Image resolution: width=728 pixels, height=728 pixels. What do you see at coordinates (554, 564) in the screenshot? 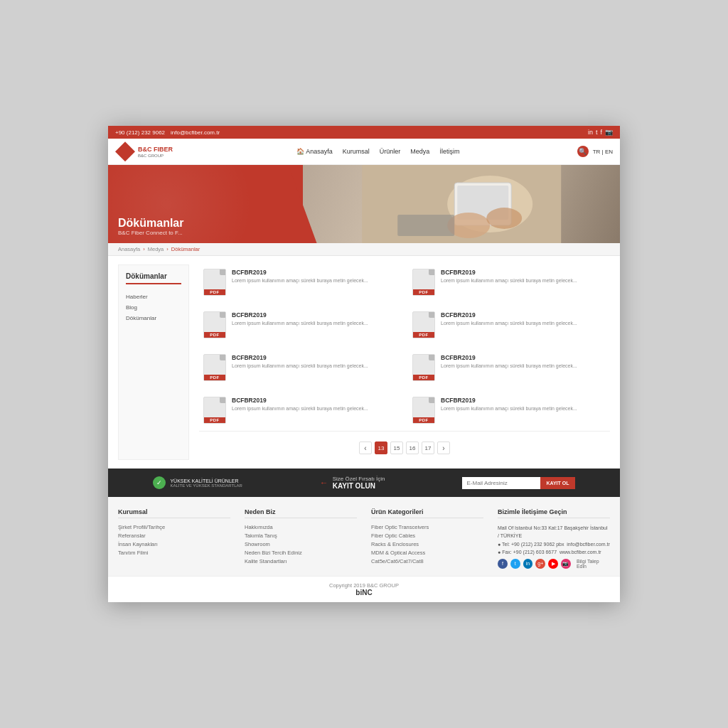
I see `social-icons: f t in g+ ▶ 📷 Bilgi Talep Edin` at bounding box center [554, 564].